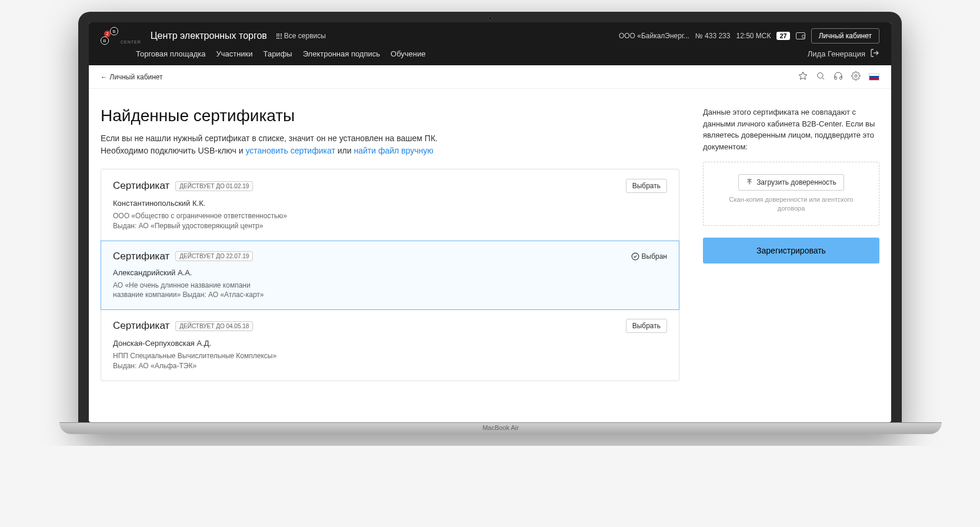  What do you see at coordinates (791, 129) in the screenshot?
I see `side-warning: Данные этого сертификата не совпадают с …` at bounding box center [791, 129].